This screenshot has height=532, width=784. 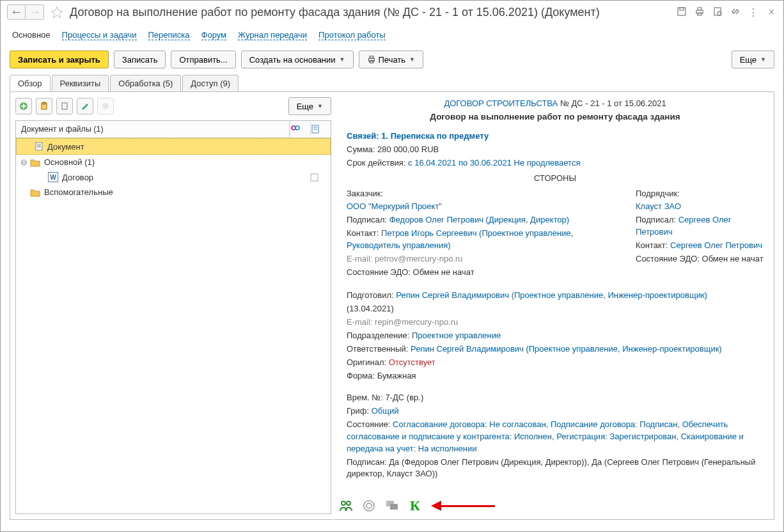 What do you see at coordinates (700, 12) in the screenshot?
I see `print-icon` at bounding box center [700, 12].